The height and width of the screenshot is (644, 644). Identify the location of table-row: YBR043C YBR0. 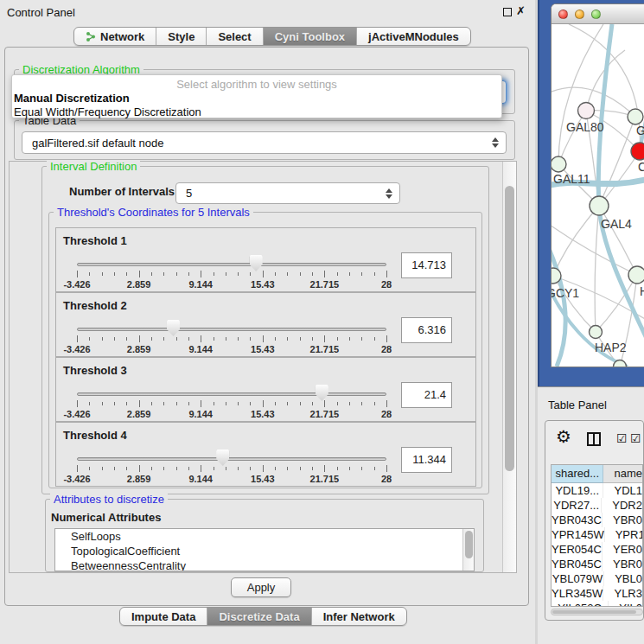
(596, 520).